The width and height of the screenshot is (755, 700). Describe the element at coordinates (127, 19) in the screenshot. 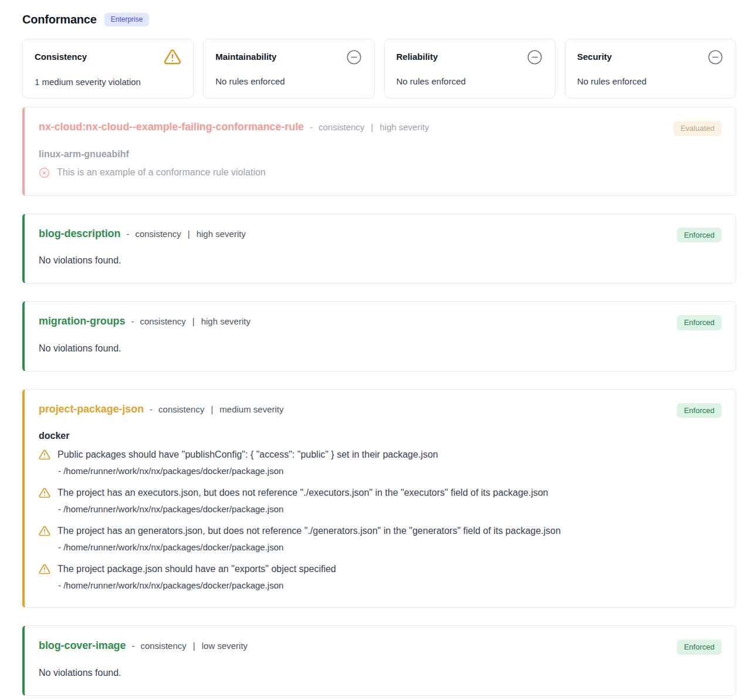

I see `enterprise-badge: Enterprise` at that location.